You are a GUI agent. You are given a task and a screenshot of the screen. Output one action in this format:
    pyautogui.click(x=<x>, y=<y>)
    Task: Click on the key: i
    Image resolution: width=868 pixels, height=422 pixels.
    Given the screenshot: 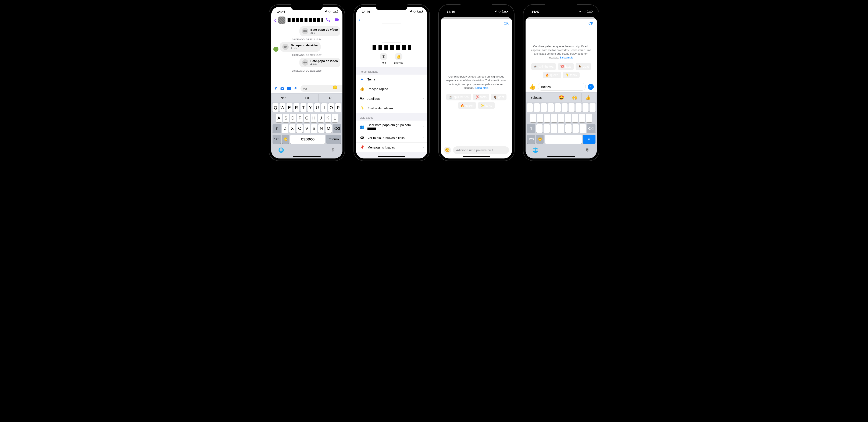 What is the action you would take?
    pyautogui.click(x=579, y=108)
    